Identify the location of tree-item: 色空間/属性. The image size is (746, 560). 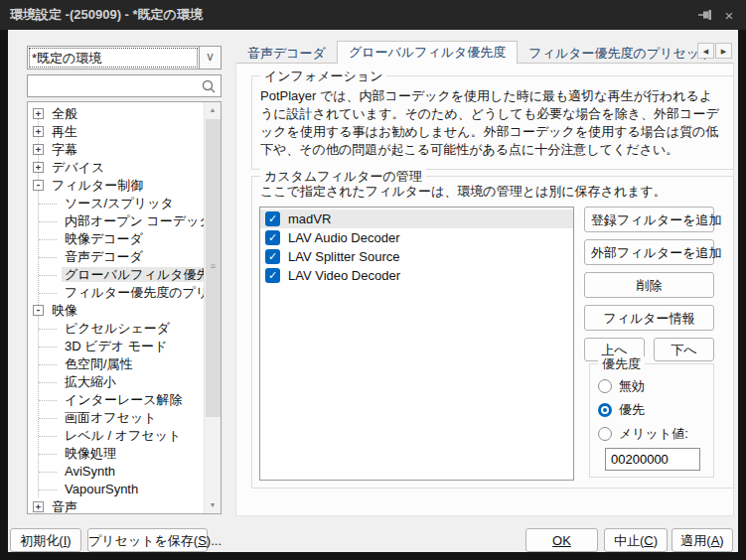
(115, 364).